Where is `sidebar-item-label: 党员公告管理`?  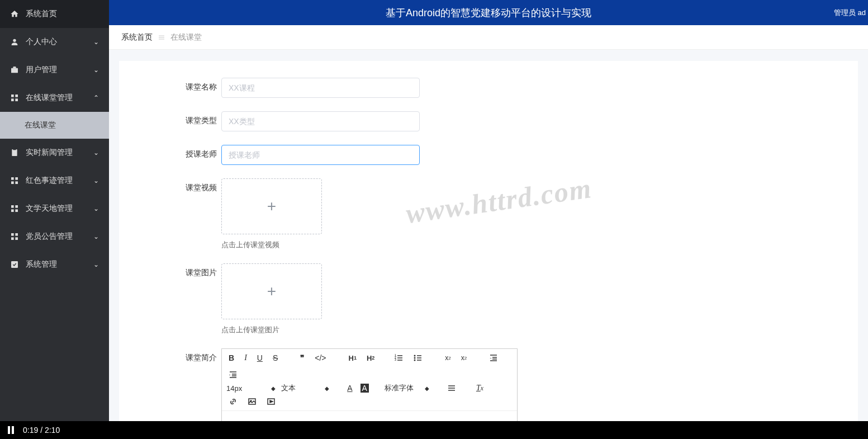
sidebar-item-label: 党员公告管理 is located at coordinates (49, 237).